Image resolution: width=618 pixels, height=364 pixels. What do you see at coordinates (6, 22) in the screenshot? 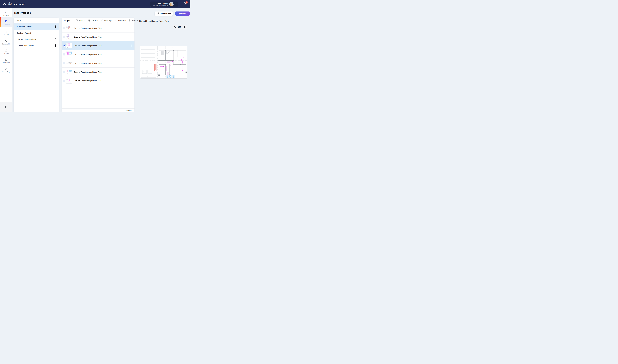
I see `sidebar-item-documents: Documents` at bounding box center [6, 22].